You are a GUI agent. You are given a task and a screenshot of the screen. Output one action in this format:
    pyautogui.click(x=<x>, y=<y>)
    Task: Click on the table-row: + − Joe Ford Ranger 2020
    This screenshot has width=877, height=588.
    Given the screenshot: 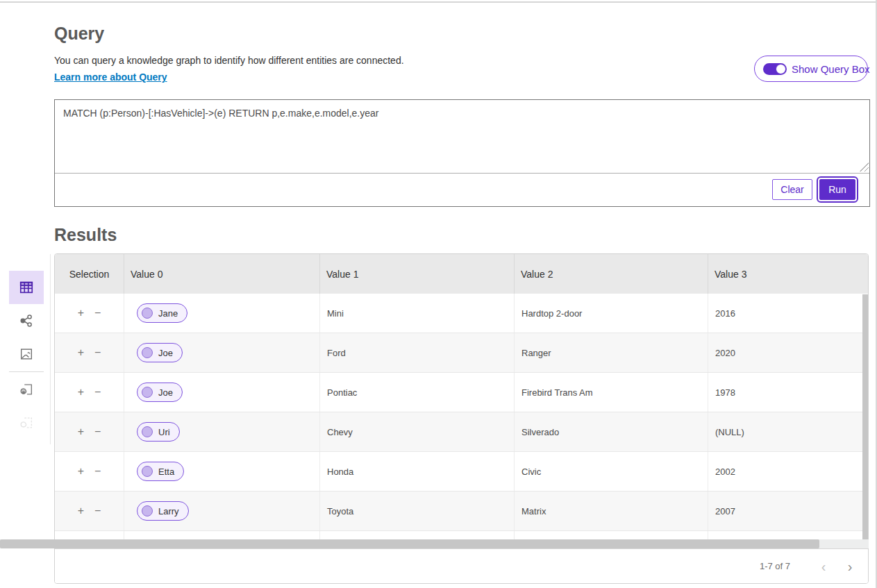 What is the action you would take?
    pyautogui.click(x=461, y=353)
    